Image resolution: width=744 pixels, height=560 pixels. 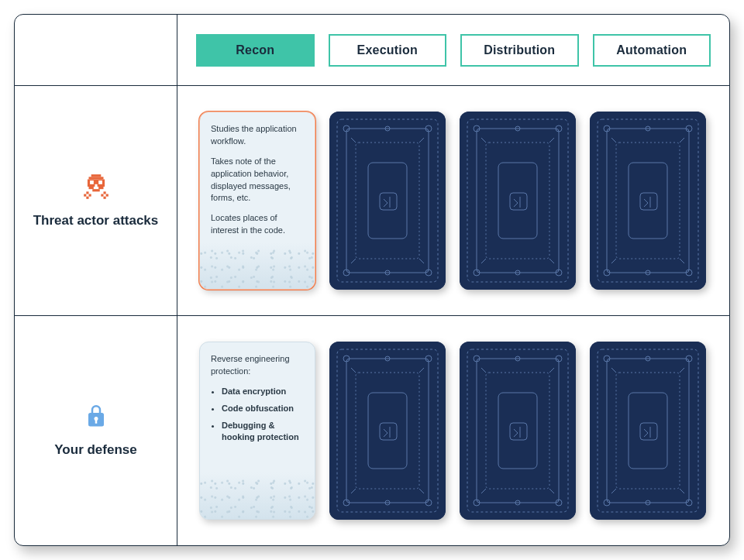 I want to click on lock-icon, so click(x=96, y=417).